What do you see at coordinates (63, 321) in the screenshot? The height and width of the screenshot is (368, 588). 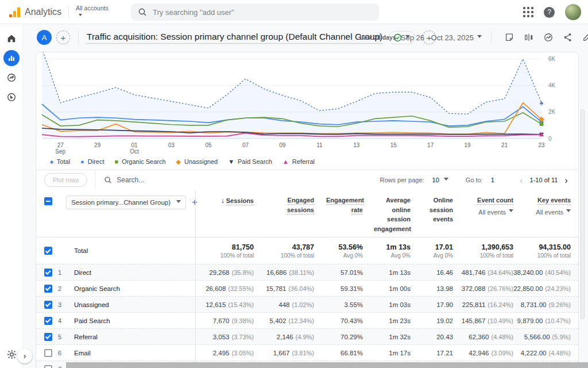 I see `row-number: 4` at bounding box center [63, 321].